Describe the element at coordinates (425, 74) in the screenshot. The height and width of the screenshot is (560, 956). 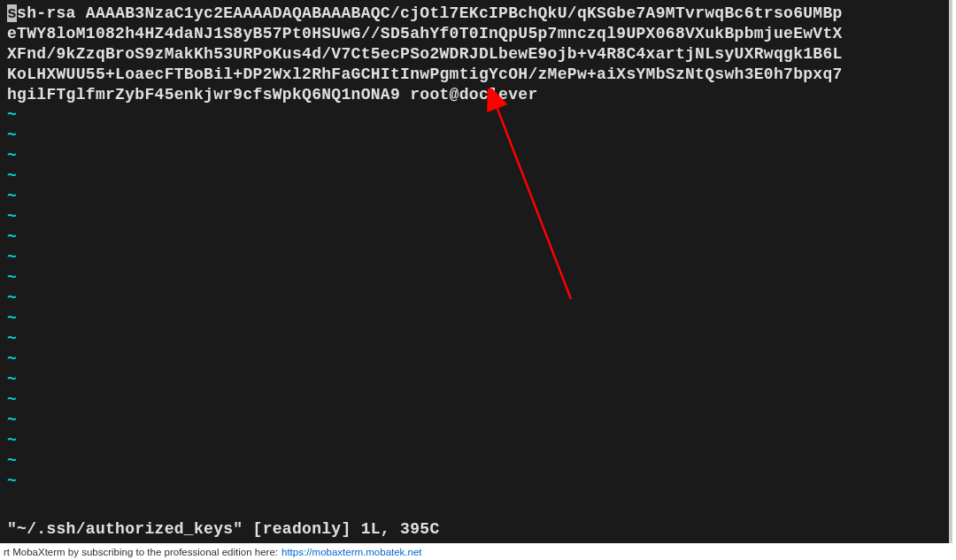
I see `ssh-key-line4: KoLHXWUU55+LoaecFTBoBil+DP2Wxl2RhFaGCHIt…` at that location.